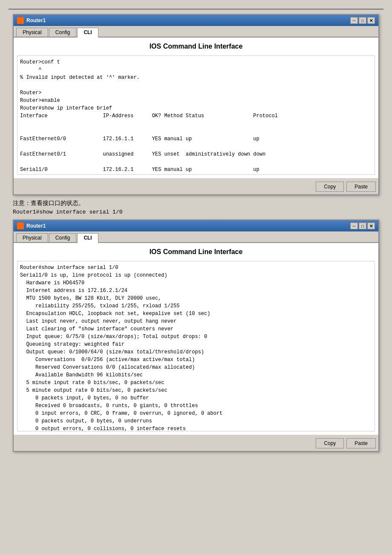 The height and width of the screenshot is (555, 392). I want to click on paste-button-2: Paste, so click(361, 443).